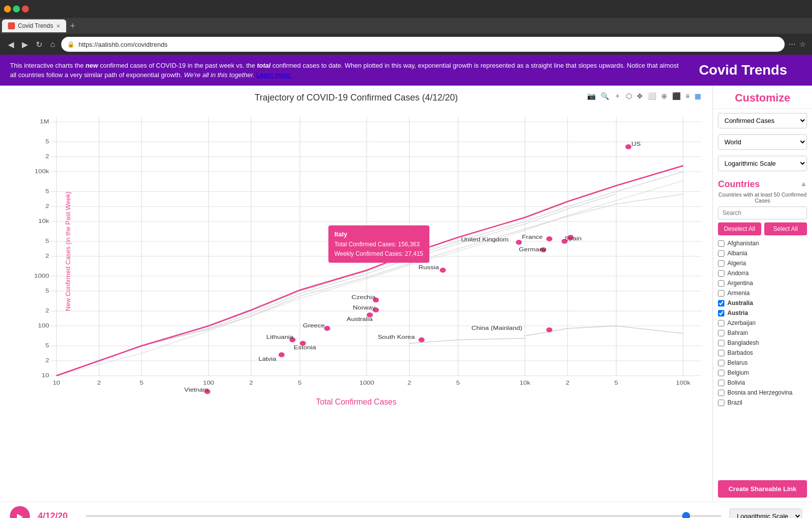  I want to click on country-checkbox-belgium, so click(721, 373).